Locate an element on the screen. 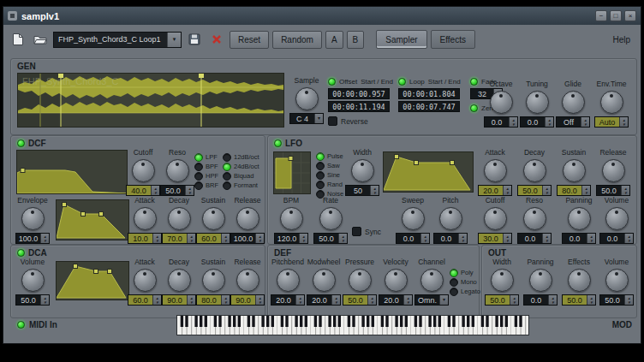  sample-knob is located at coordinates (307, 99).